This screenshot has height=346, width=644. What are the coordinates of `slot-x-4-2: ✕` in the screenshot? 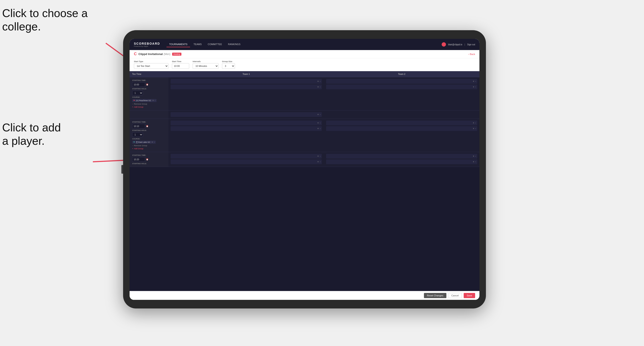 It's located at (474, 129).